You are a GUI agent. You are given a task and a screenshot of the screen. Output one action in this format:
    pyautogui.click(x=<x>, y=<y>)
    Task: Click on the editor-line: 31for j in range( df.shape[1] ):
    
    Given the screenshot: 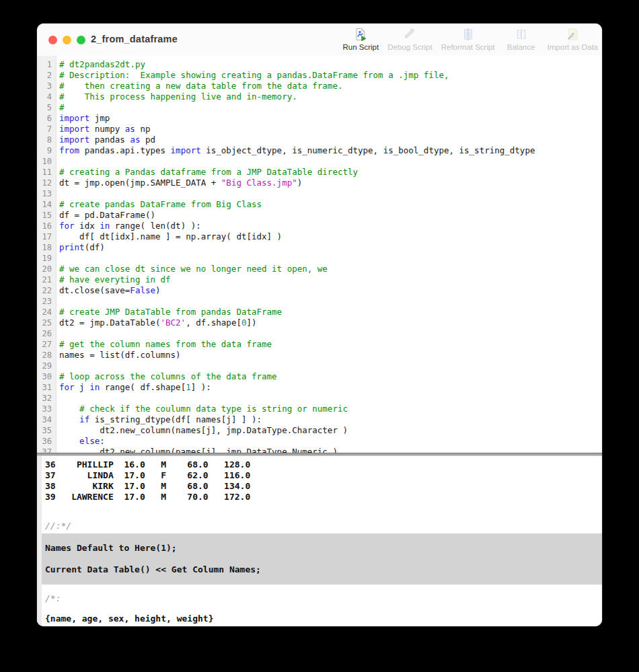 What is the action you would take?
    pyautogui.click(x=320, y=387)
    